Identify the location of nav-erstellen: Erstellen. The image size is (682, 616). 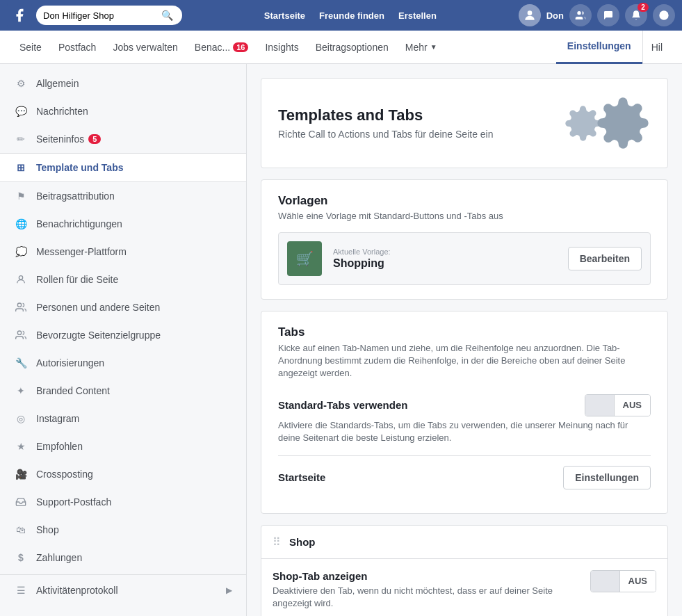
(417, 15).